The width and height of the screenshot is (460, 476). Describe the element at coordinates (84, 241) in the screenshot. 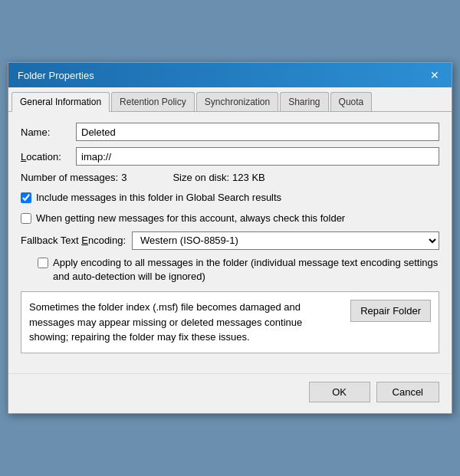

I see `encoding-underline: E` at that location.